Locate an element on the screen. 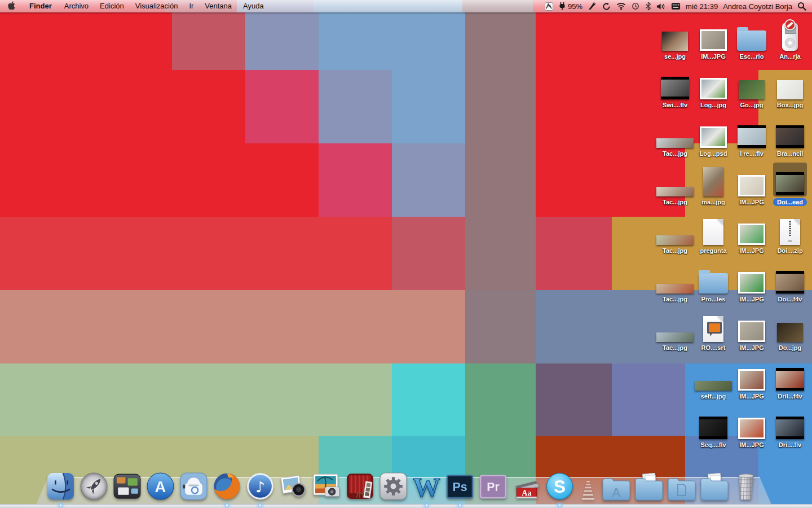 The image size is (812, 508). desktop-icon-esc-rio: Esc...rio is located at coordinates (752, 38).